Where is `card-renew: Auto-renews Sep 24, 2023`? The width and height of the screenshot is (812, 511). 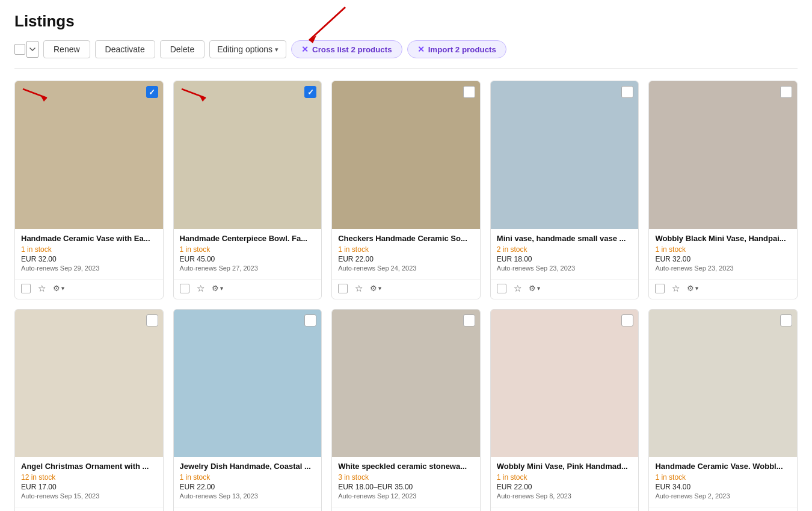
card-renew: Auto-renews Sep 24, 2023 is located at coordinates (406, 268).